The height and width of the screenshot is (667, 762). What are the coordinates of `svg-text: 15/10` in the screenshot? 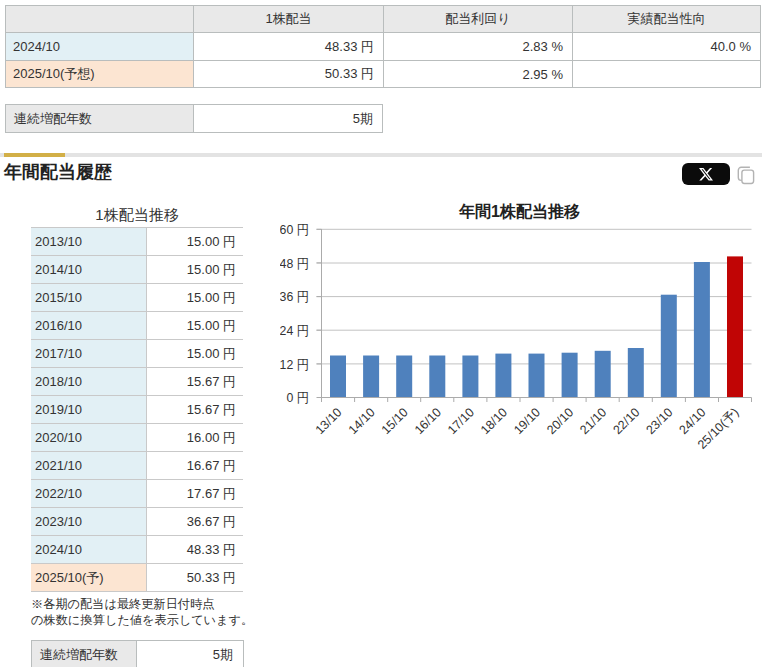 It's located at (395, 421).